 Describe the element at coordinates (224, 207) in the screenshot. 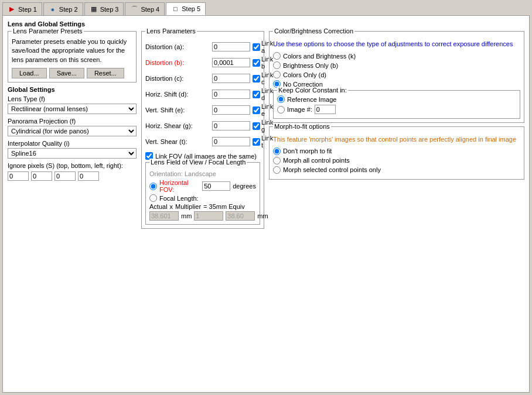

I see `focal-equals-label: = 35mm Equiv` at that location.